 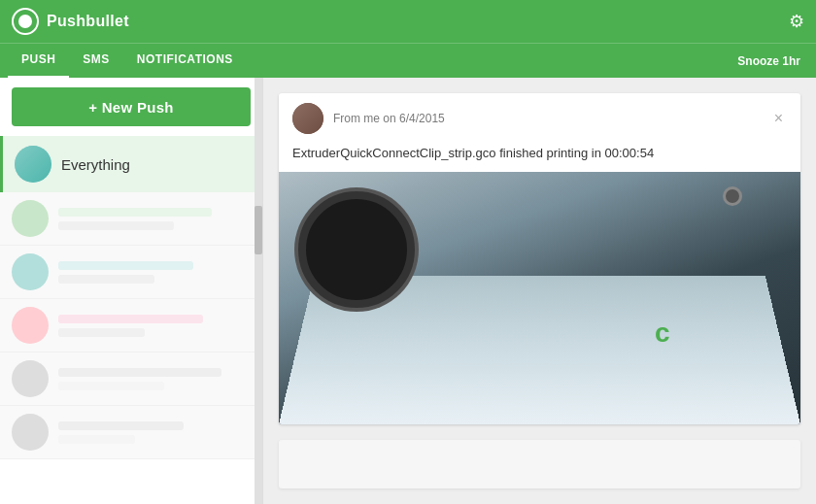 I want to click on img-fan, so click(x=357, y=250).